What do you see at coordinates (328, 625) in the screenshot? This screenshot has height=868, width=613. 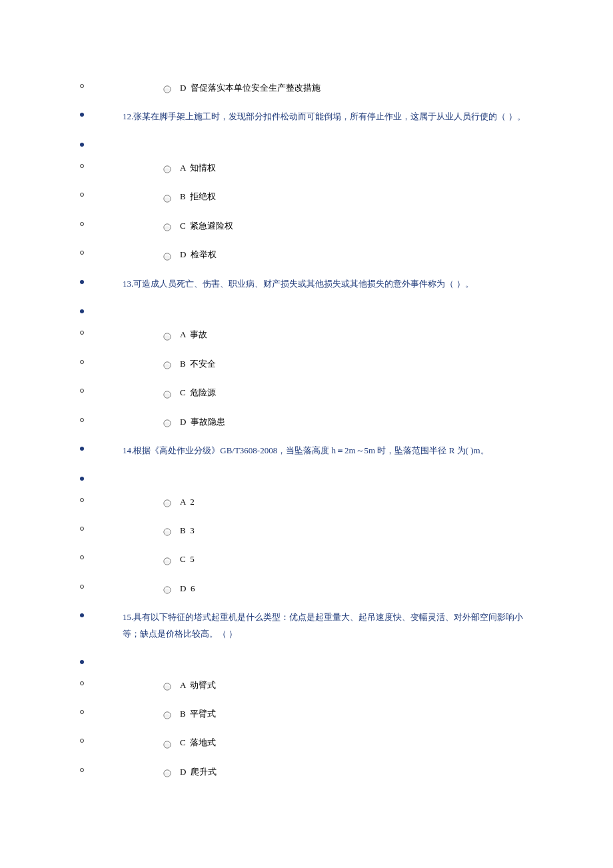 I see `question-text: 15.具有以下特征的塔式起重机是什么类型：优点是起重量大、起吊速度快、变幅灵活、…` at bounding box center [328, 625].